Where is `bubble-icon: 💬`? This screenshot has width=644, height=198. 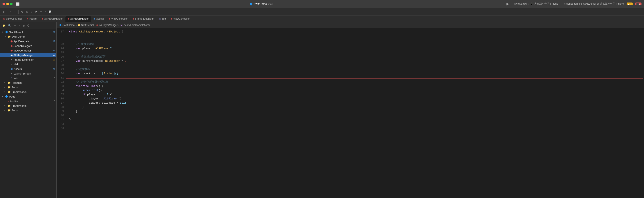
bubble-icon: 💬 is located at coordinates (50, 11).